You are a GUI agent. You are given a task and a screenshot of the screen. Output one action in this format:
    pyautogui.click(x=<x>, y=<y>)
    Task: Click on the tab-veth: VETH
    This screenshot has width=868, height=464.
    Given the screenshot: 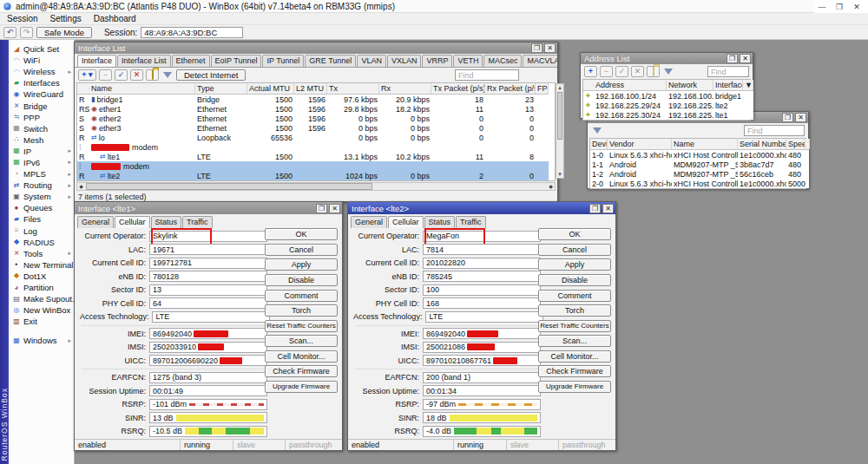 What is the action you would take?
    pyautogui.click(x=468, y=61)
    